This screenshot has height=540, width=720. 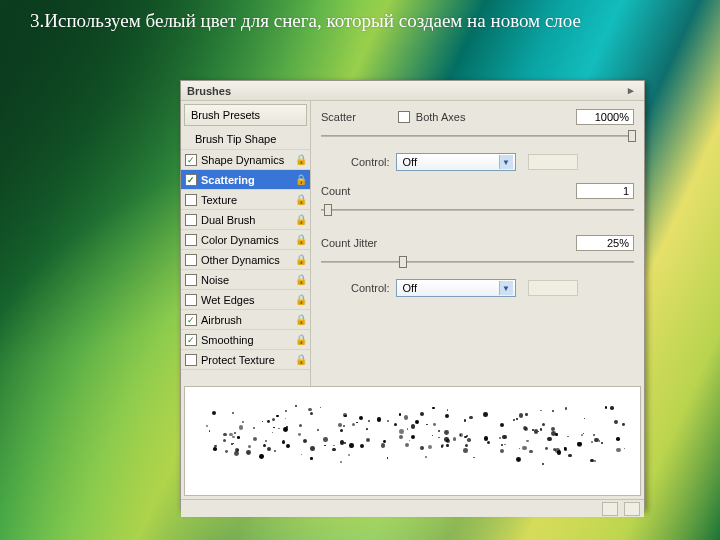 What do you see at coordinates (228, 220) in the screenshot?
I see `sidebar-item-label: Dual Brush` at bounding box center [228, 220].